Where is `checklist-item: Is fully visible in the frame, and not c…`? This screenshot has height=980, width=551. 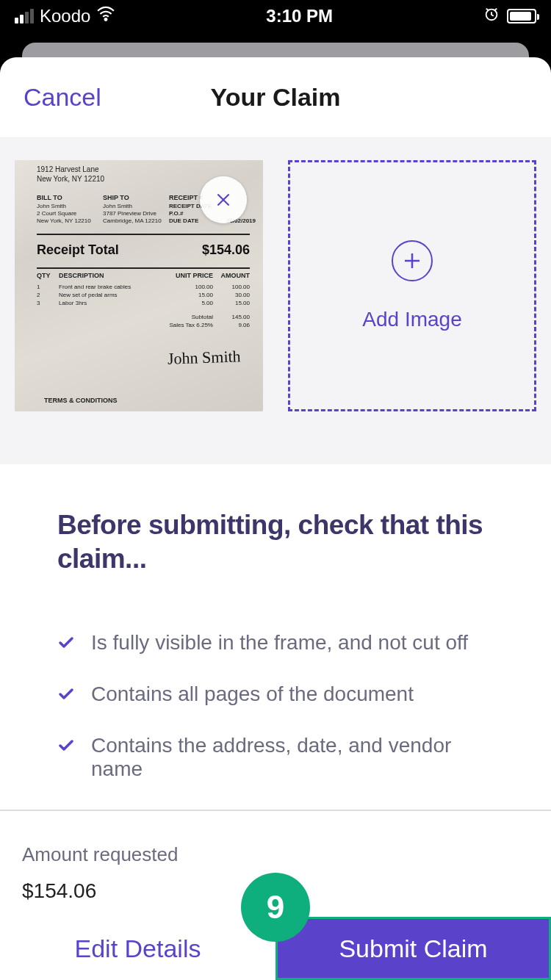 checklist-item: Is fully visible in the frame, and not c… is located at coordinates (276, 643).